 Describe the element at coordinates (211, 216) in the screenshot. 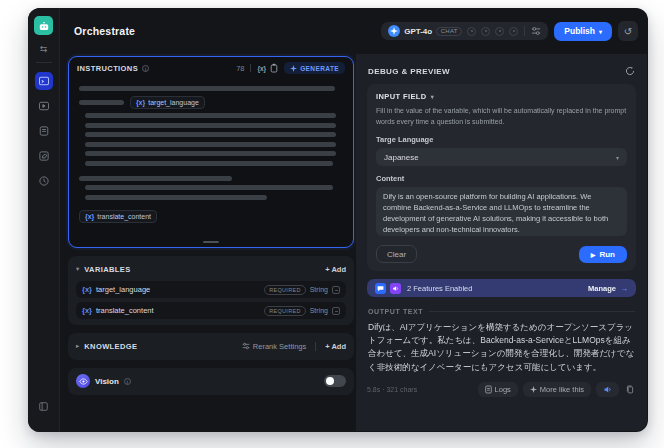

I see `prompt-line: {x}translate_content` at that location.